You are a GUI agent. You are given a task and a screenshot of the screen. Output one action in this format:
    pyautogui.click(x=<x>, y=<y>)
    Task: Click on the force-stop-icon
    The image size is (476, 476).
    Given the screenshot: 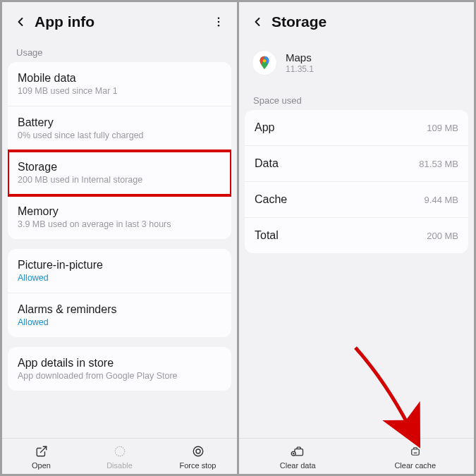 What is the action you would take?
    pyautogui.click(x=198, y=451)
    